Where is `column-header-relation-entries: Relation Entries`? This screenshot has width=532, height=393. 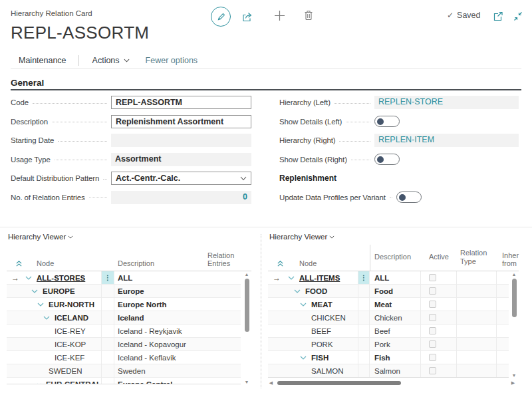 column-header-relation-entries: Relation Entries is located at coordinates (218, 259).